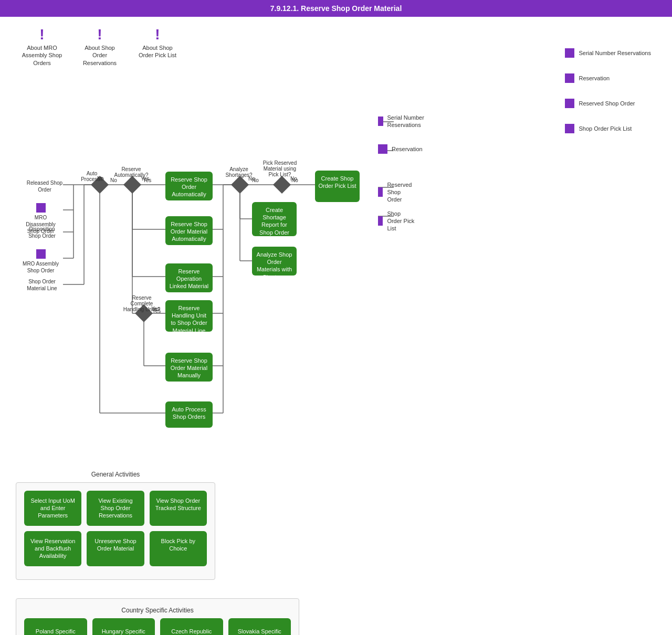 The image size is (672, 635). Describe the element at coordinates (189, 279) in the screenshot. I see `box-label-reserve-operation: Reserve Operation Linked Material` at that location.